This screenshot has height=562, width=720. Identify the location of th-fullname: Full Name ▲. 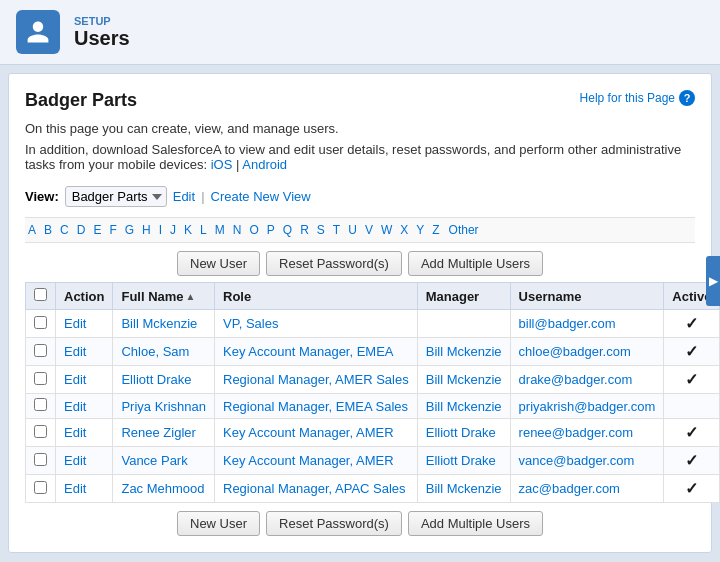
(164, 296).